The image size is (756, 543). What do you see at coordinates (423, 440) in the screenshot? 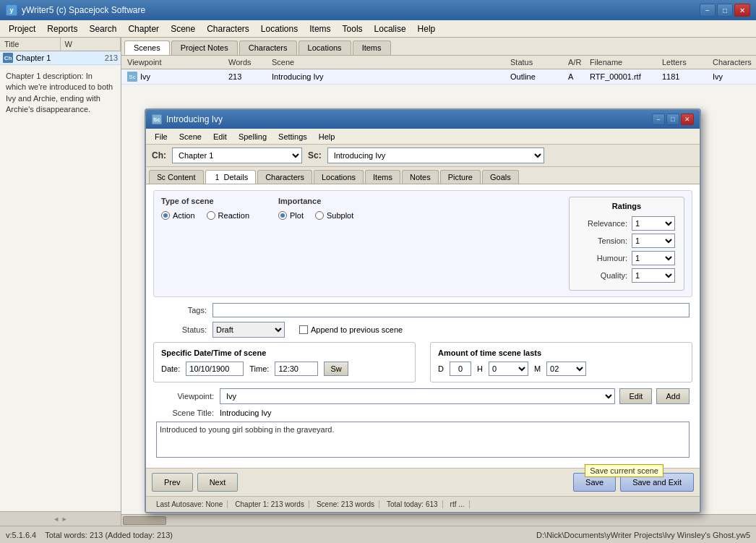
I see `scene-description-area: Introduced to young girl sobbing in the …` at bounding box center [423, 440].